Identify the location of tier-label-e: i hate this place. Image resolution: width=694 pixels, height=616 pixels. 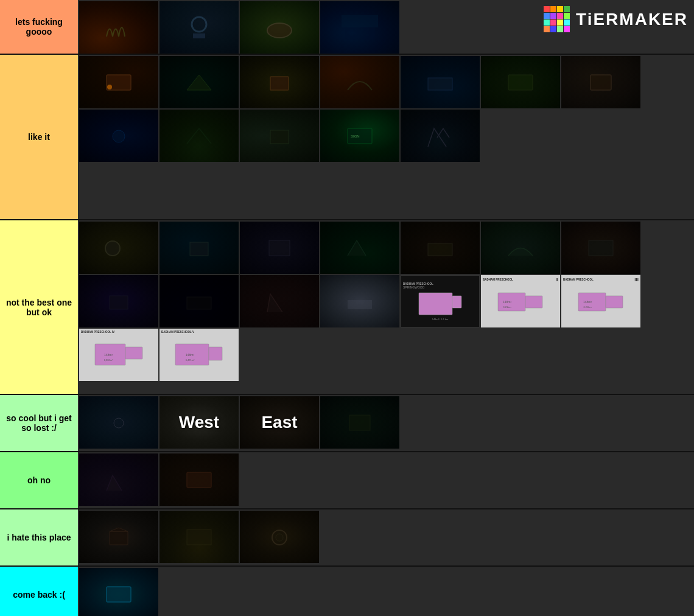
(39, 537).